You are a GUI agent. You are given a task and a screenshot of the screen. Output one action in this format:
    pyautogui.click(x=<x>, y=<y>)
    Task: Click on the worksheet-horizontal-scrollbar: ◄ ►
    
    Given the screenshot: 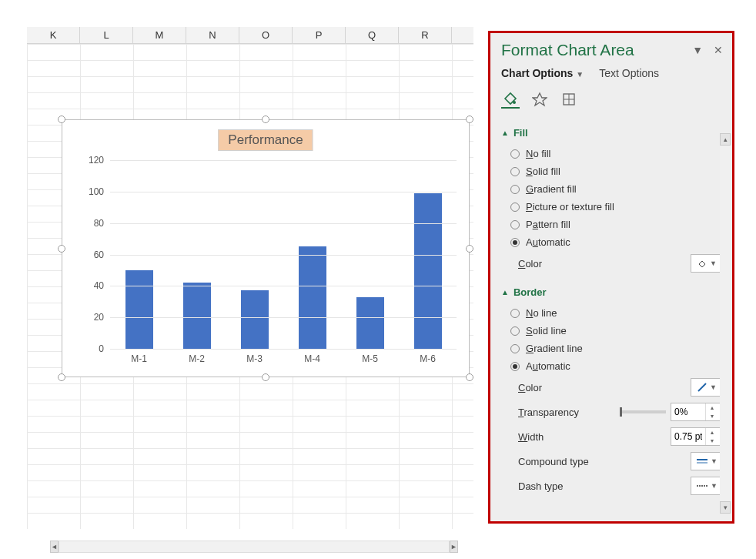 What is the action you would take?
    pyautogui.click(x=254, y=547)
    